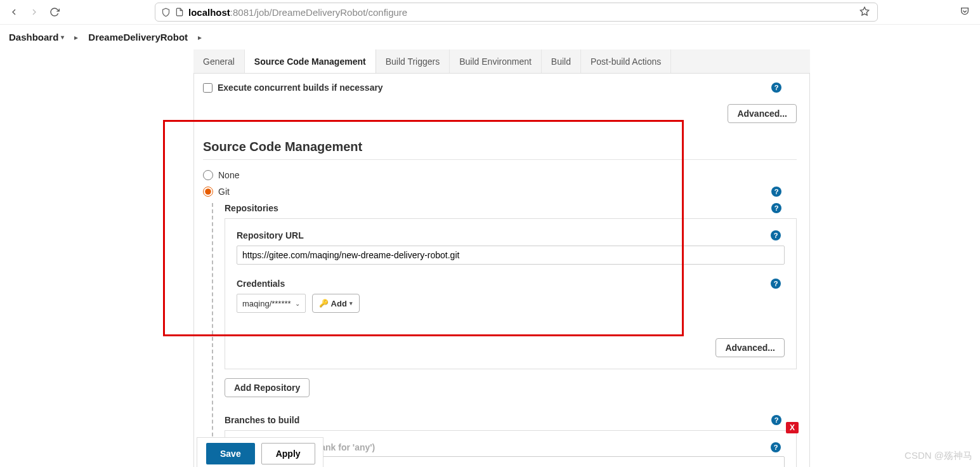  I want to click on scm-none-label: None, so click(228, 175).